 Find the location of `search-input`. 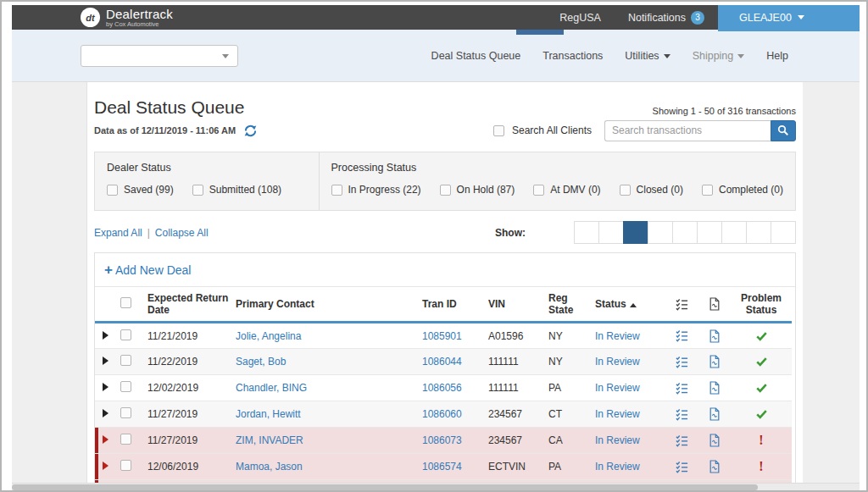

search-input is located at coordinates (687, 130).